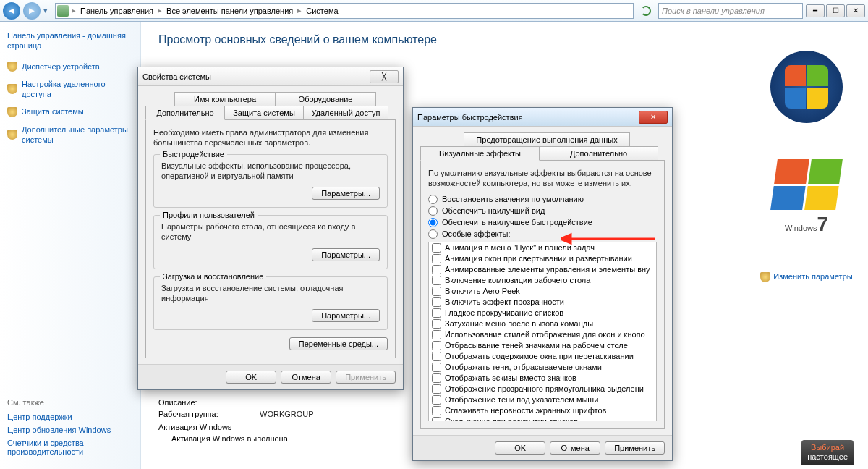 This screenshot has height=469, width=868. Describe the element at coordinates (70, 67) in the screenshot. I see `sidebar-link-device-manager: Диспетчер устройств` at that location.